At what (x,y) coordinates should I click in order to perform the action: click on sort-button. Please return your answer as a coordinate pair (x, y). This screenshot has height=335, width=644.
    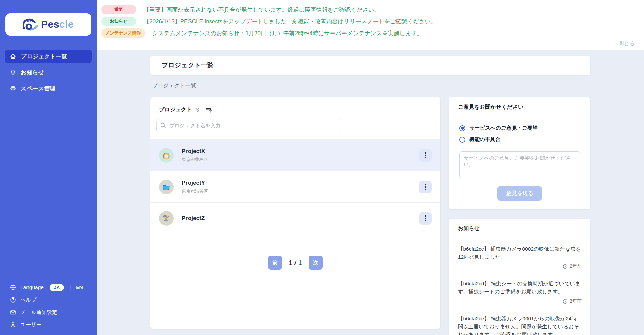
    Looking at the image, I should click on (209, 110).